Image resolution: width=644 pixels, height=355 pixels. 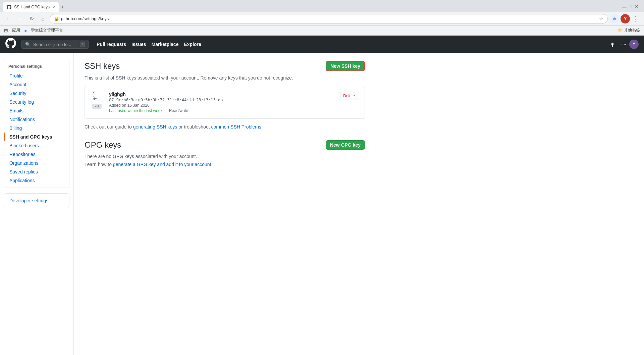 I want to click on sidebar-item-saved-replies: Saved replies, so click(x=37, y=172).